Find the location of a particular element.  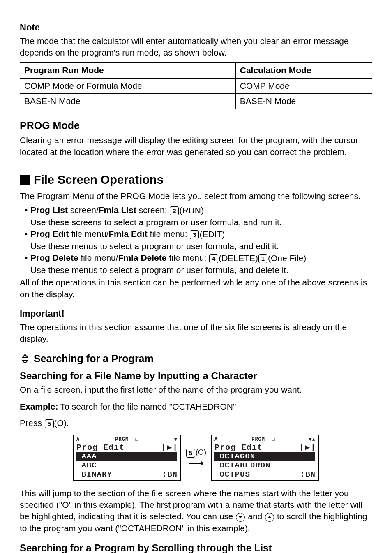

searching-heading: Searching for a Program is located at coordinates (94, 359).